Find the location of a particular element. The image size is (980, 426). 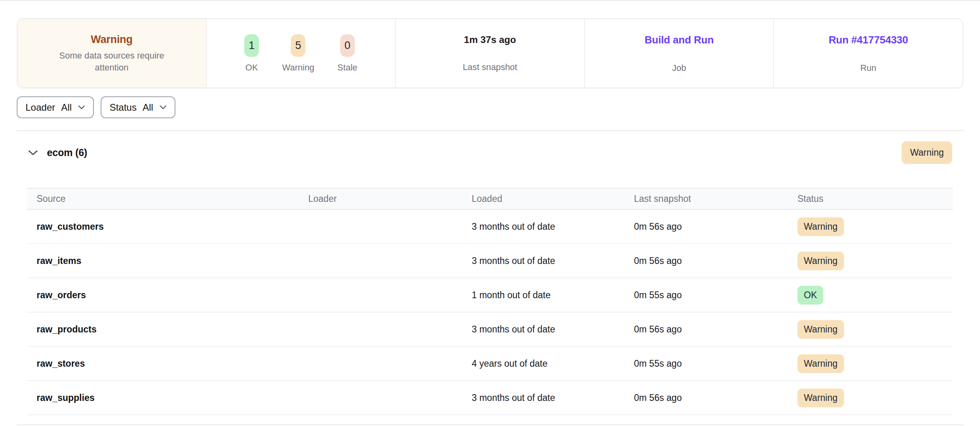

stale-count-badge: 0 is located at coordinates (348, 45).